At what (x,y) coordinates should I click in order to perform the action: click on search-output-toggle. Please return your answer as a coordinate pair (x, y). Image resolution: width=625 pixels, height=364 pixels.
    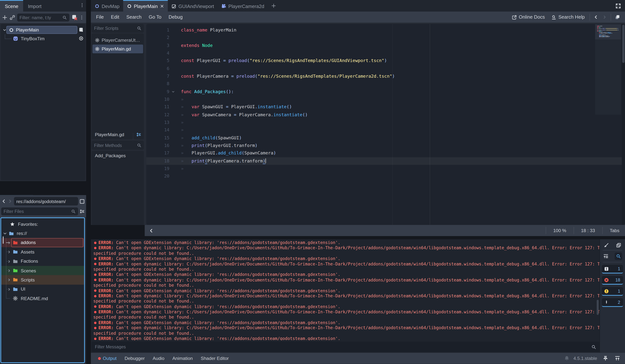
    Looking at the image, I should click on (618, 256).